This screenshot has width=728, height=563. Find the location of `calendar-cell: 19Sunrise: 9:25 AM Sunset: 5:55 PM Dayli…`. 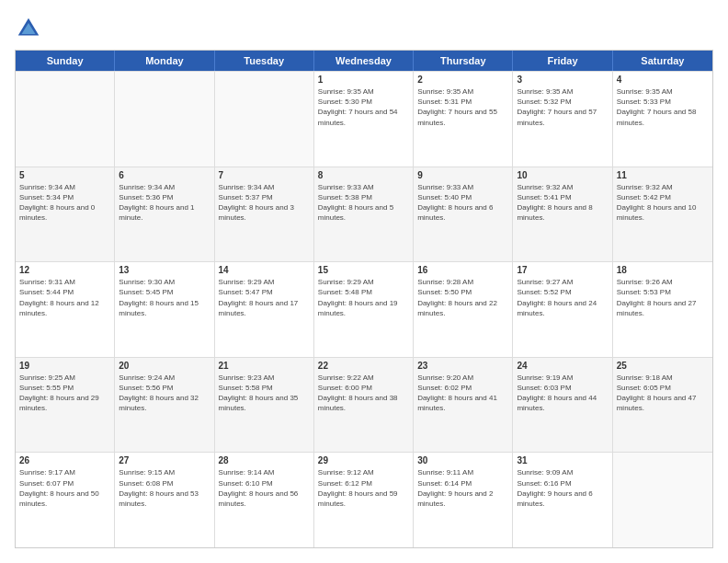

calendar-cell: 19Sunrise: 9:25 AM Sunset: 5:55 PM Dayli… is located at coordinates (65, 405).